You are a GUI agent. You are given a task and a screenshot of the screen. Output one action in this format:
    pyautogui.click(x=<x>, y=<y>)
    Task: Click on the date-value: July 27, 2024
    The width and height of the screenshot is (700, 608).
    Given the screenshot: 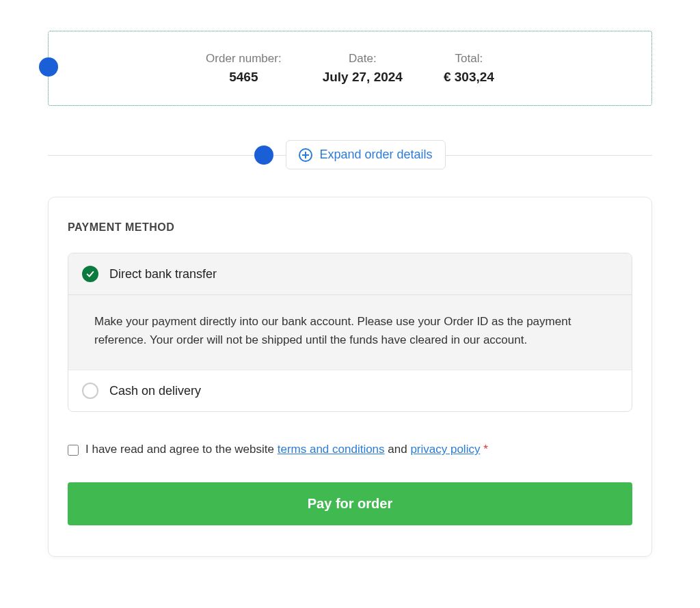 What is the action you would take?
    pyautogui.click(x=362, y=77)
    